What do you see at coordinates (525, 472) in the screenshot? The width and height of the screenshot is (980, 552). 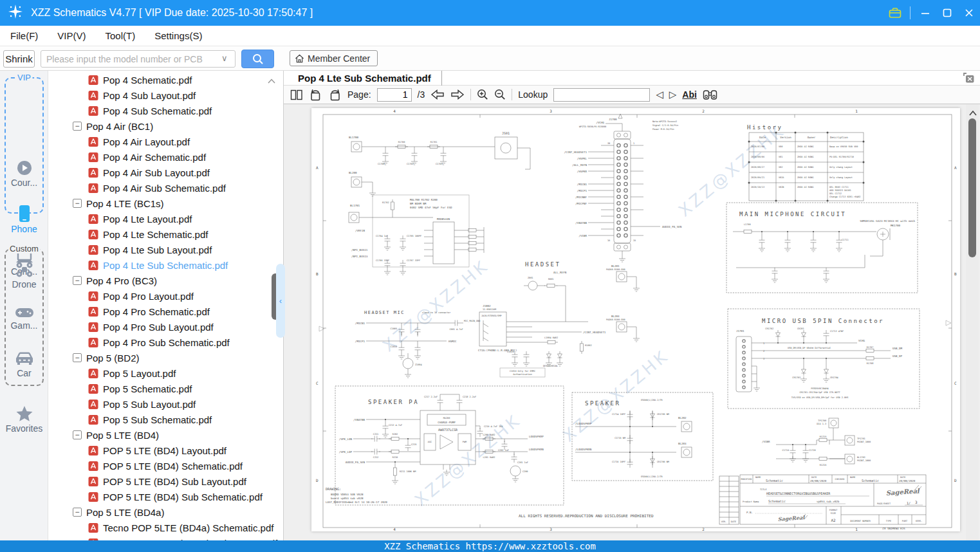 I see `ref-label: C200` at bounding box center [525, 472].